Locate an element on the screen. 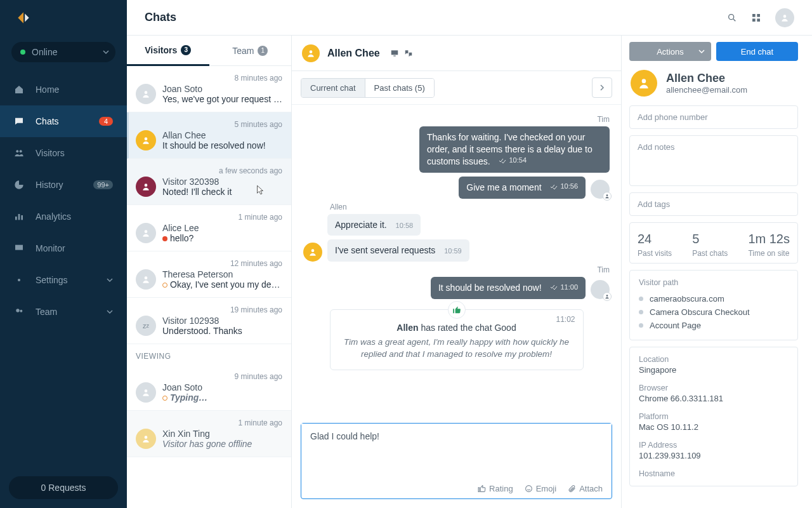 This screenshot has height=508, width=812. nav-settings: Settings is located at coordinates (63, 280).